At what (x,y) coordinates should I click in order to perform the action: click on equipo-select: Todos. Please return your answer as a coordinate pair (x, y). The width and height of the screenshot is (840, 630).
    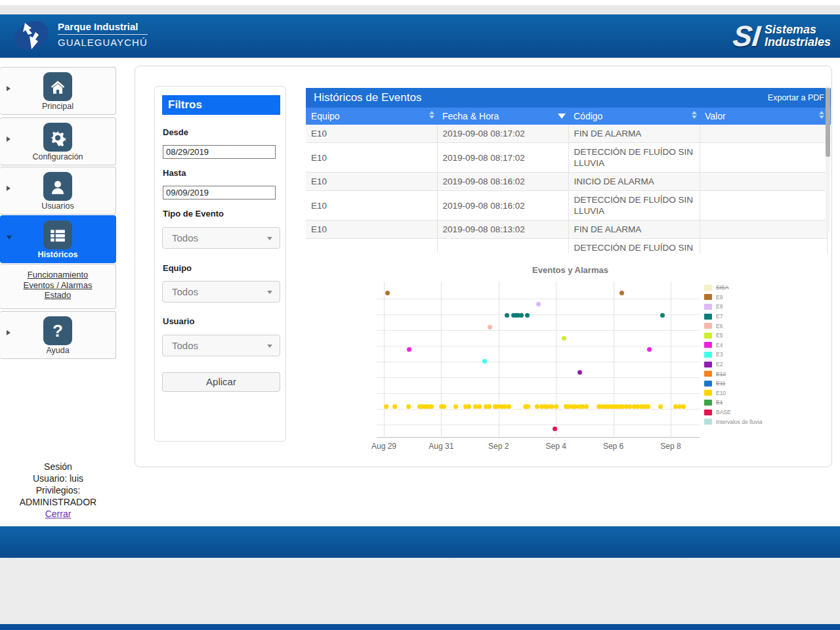
    Looking at the image, I should click on (221, 291).